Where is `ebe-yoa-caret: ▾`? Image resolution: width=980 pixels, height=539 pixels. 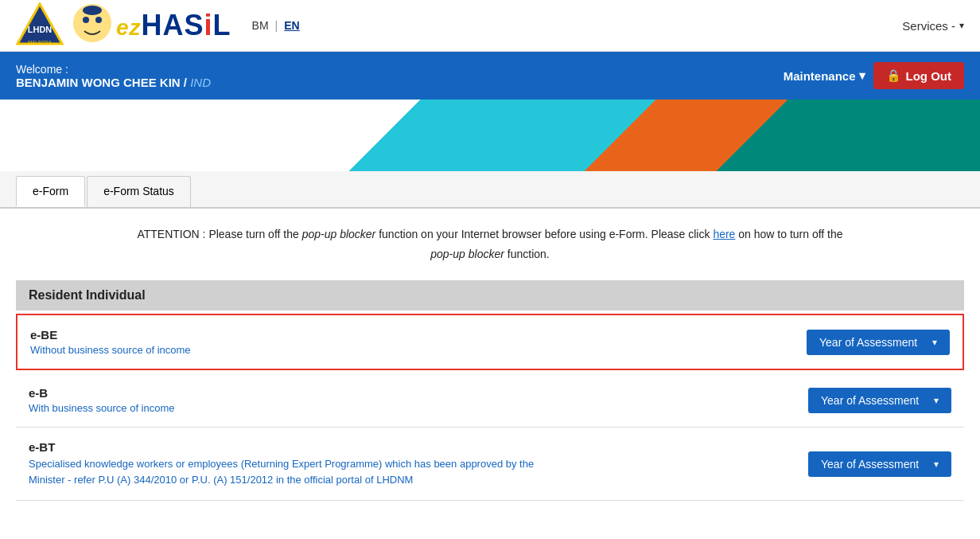 ebe-yoa-caret: ▾ is located at coordinates (935, 342).